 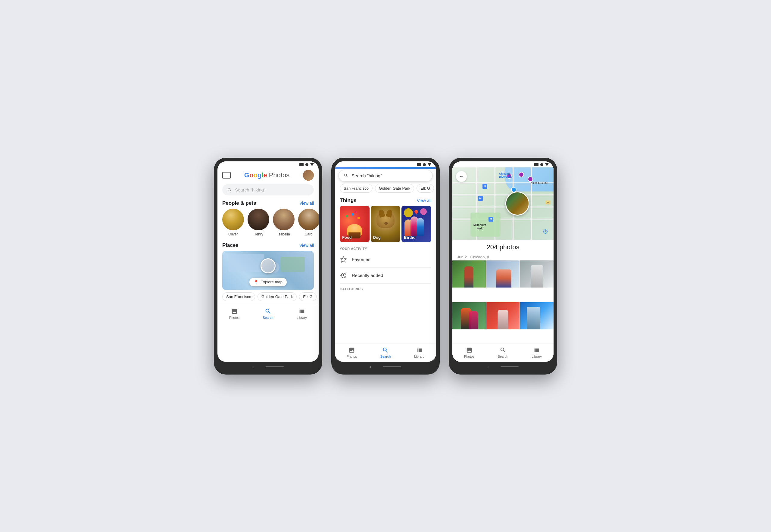 I want to click on nav-library-3: Library, so click(x=537, y=353).